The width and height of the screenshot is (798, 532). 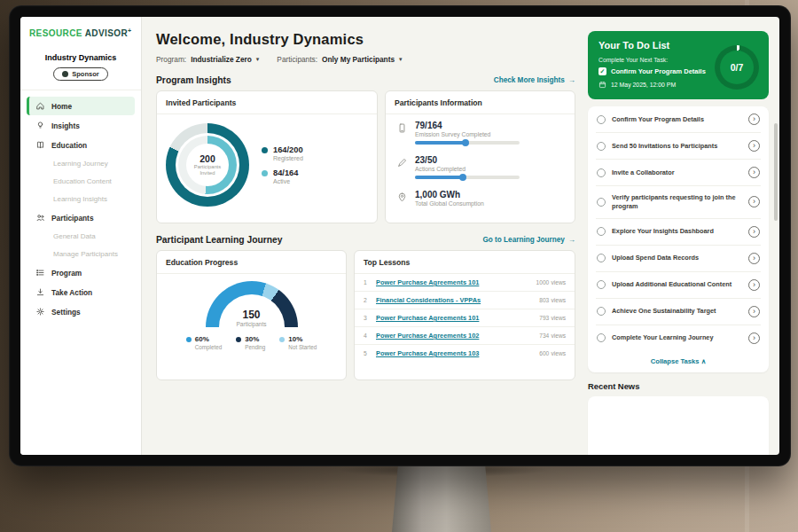 I want to click on participants-label: Participants:, so click(x=297, y=59).